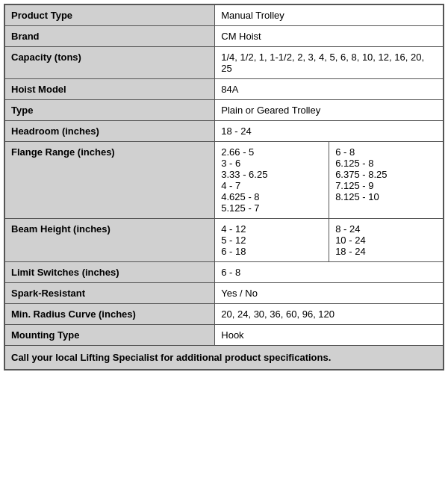  Describe the element at coordinates (329, 90) in the screenshot. I see `row-value: 84A` at that location.